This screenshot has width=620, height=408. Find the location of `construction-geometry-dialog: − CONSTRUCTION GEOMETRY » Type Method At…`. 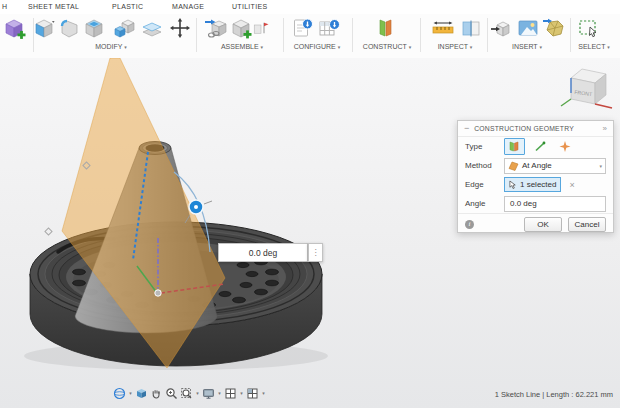

construction-geometry-dialog: − CONSTRUCTION GEOMETRY » Type Method At… is located at coordinates (536, 176).